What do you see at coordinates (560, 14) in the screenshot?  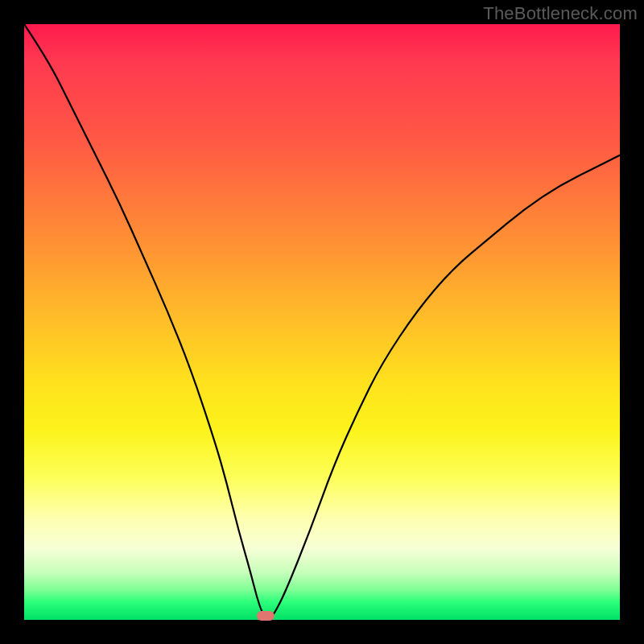 I see `watermark-text: TheBottleneck.com` at bounding box center [560, 14].